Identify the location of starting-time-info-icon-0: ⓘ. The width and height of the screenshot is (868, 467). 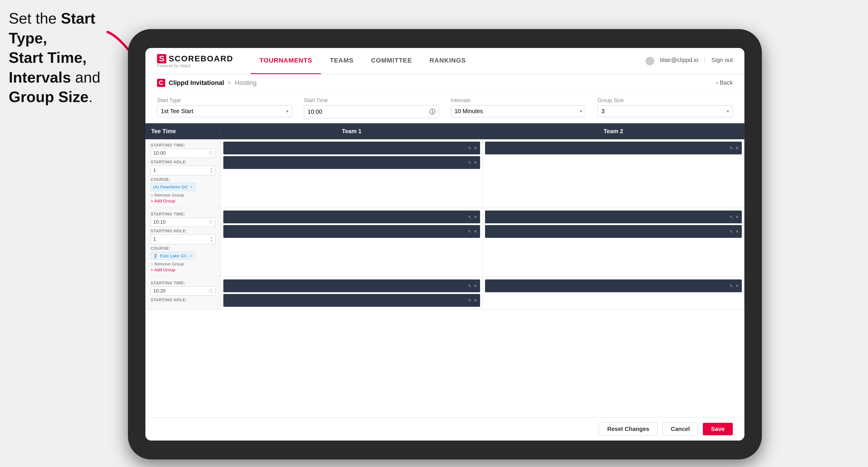
(211, 153).